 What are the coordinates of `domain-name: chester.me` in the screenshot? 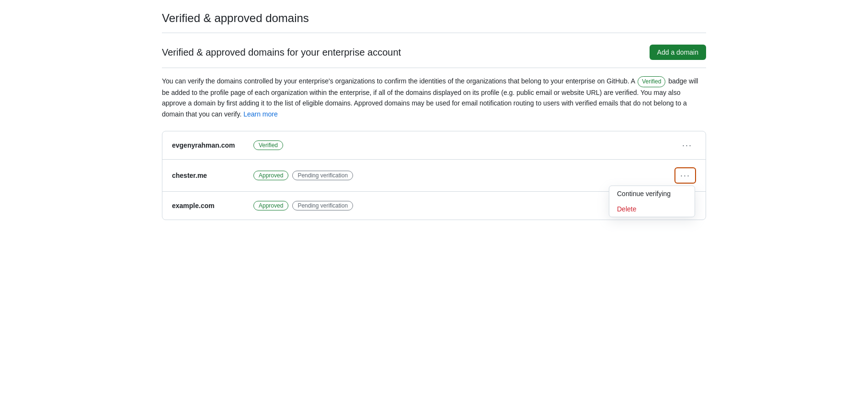 It's located at (210, 175).